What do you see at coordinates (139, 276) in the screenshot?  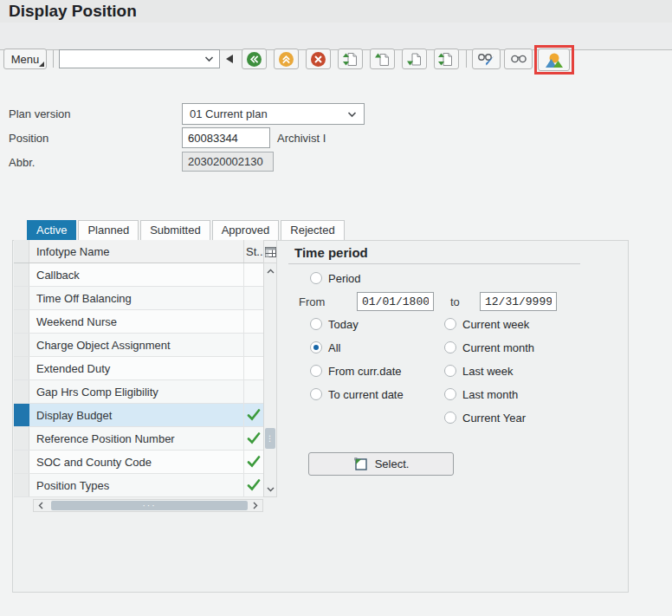 I see `table-row: Callback` at bounding box center [139, 276].